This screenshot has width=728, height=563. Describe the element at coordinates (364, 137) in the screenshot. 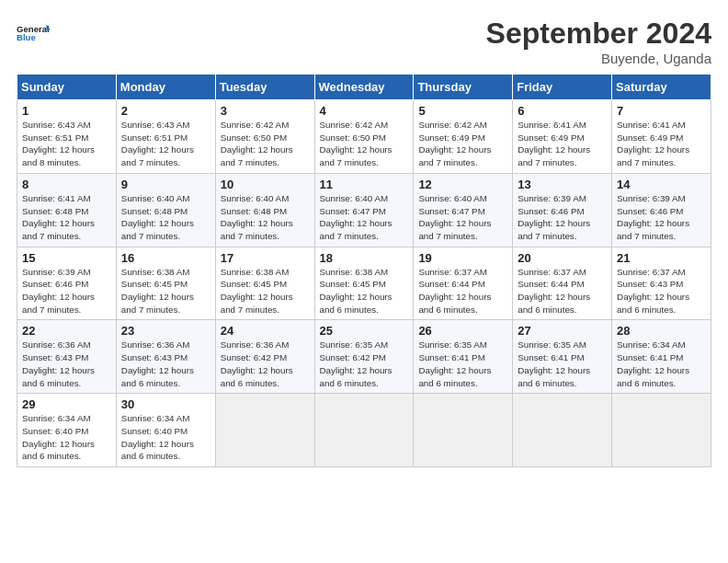

I see `calendar-cell: 4Sunrise: 6:42 AMSunset: 6:50 PMDaylight…` at that location.